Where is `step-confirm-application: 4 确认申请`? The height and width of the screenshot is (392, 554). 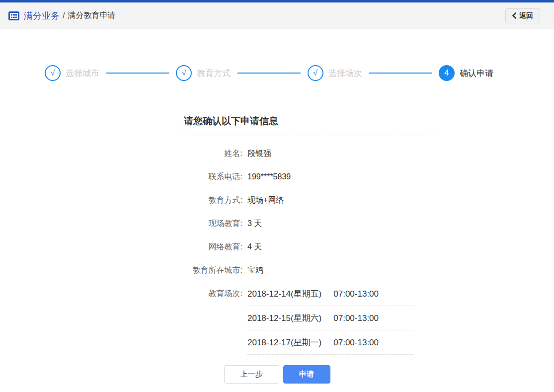
step-confirm-application: 4 确认申请 is located at coordinates (466, 73).